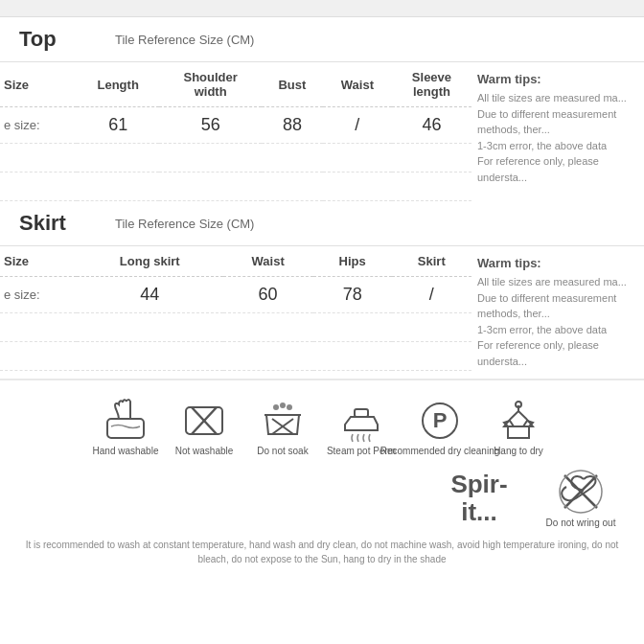  I want to click on col-sleeve: Sleevelength, so click(431, 84).